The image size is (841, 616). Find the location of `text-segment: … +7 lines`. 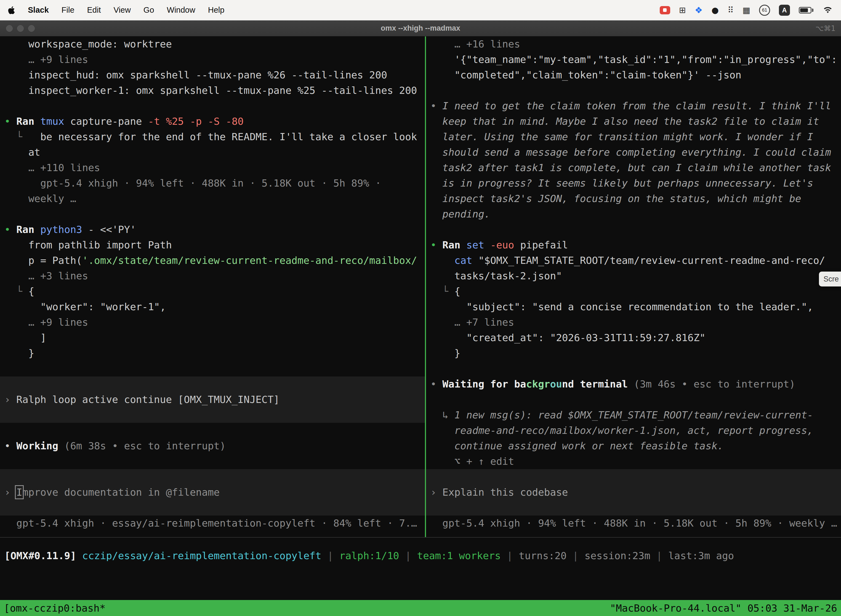

text-segment: … +7 lines is located at coordinates (472, 322).